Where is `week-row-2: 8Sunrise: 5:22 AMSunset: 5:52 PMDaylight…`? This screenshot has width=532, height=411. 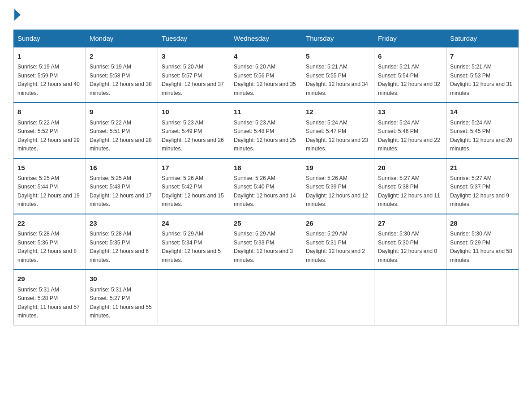 week-row-2: 8Sunrise: 5:22 AMSunset: 5:52 PMDaylight… is located at coordinates (266, 130).